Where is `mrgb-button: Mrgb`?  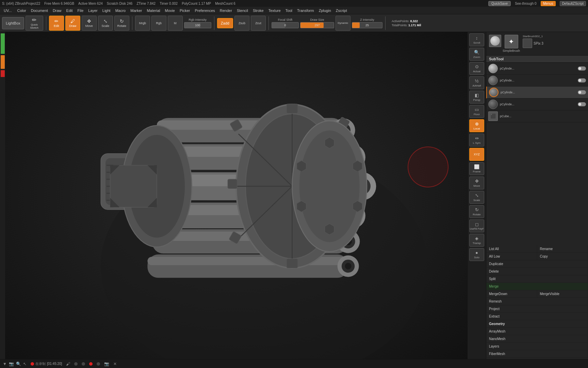 mrgb-button: Mrgb is located at coordinates (143, 23).